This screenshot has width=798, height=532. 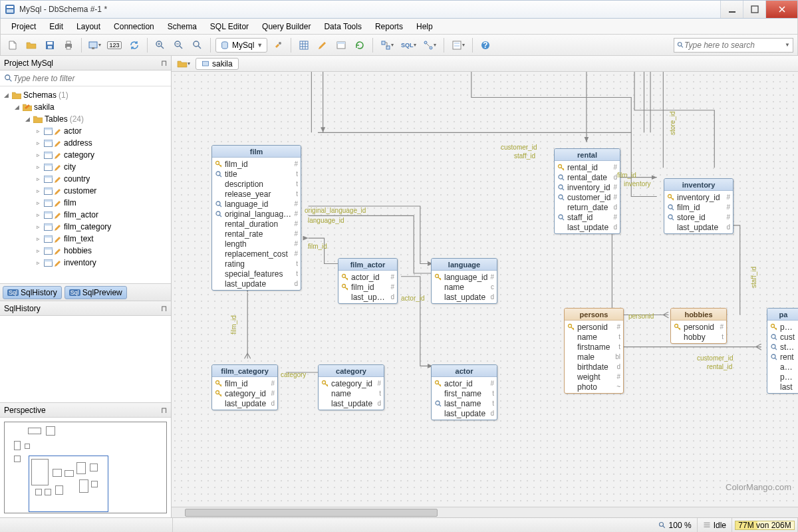 I want to click on column-first_name: first_namet, so click(x=464, y=394).